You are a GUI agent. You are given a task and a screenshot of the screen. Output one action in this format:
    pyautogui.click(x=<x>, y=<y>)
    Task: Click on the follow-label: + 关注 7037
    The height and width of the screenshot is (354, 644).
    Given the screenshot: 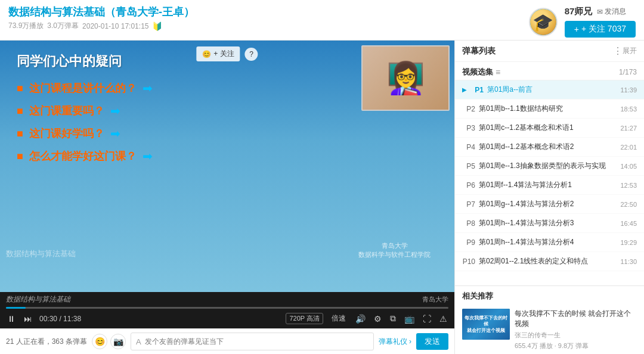 What is the action you would take?
    pyautogui.click(x=603, y=29)
    